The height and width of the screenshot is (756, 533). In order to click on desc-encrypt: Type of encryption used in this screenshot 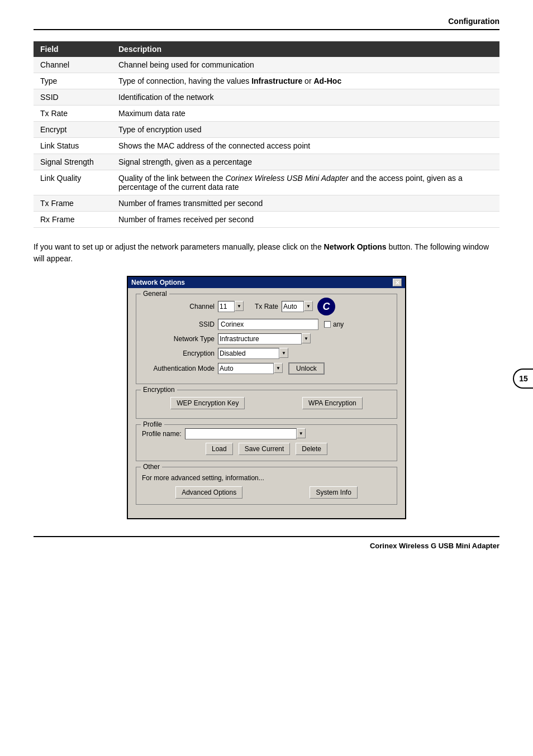, I will do `click(306, 130)`.